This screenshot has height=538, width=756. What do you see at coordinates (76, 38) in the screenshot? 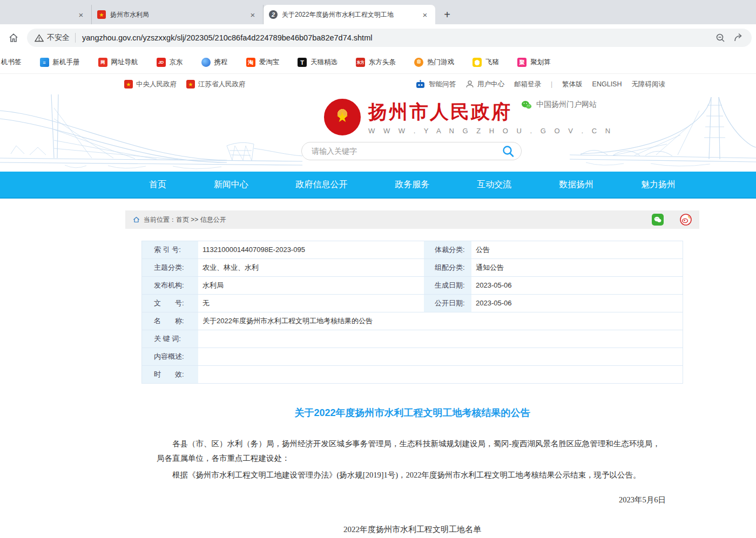
I see `divider` at bounding box center [76, 38].